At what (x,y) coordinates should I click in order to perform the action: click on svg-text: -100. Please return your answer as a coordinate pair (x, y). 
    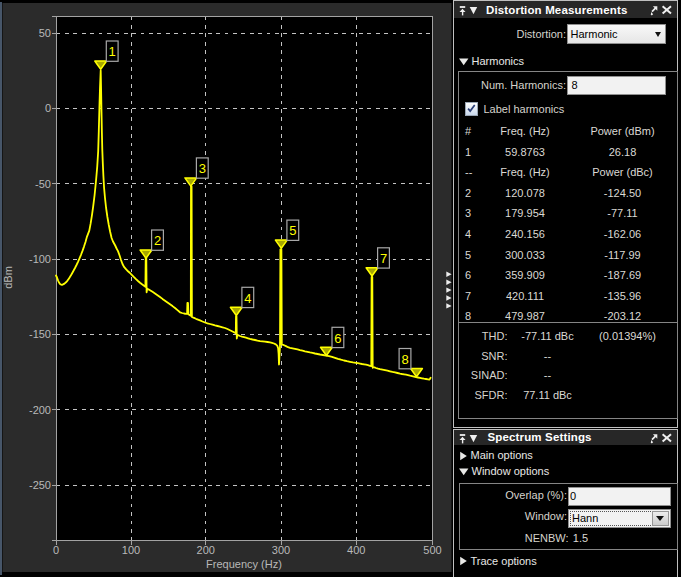
    Looking at the image, I should click on (40, 259).